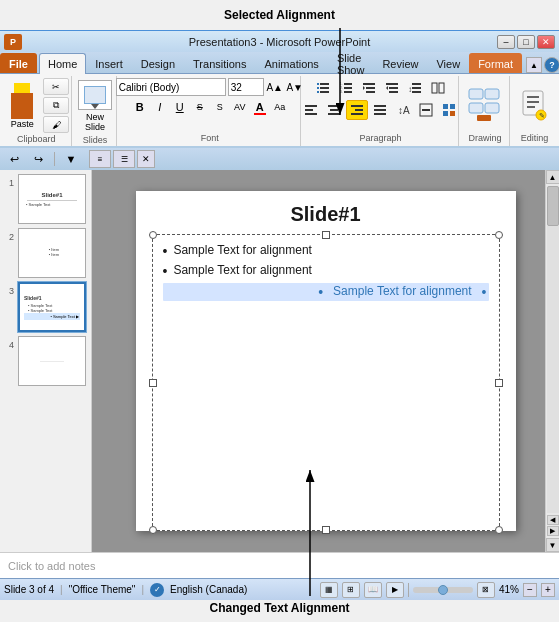  I want to click on format-painter-button: 🖌, so click(56, 124).